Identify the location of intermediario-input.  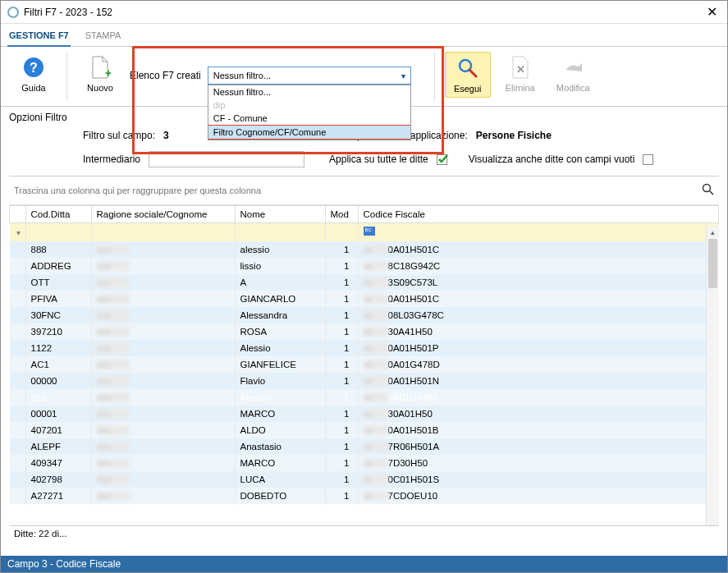
(227, 159).